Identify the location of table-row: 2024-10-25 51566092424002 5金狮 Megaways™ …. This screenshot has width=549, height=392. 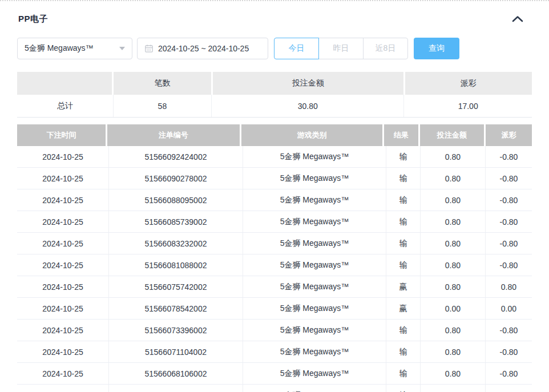
(274, 157).